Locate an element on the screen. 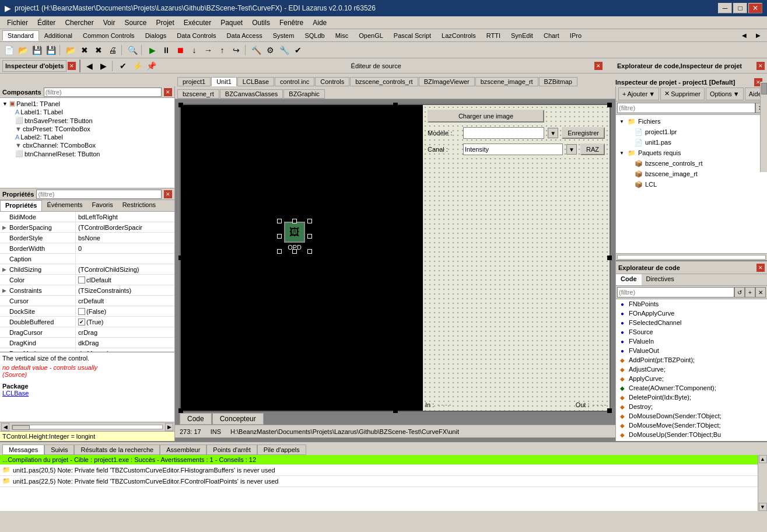  method-domouseup: ◆ DoMouseUp(Sender:TObject;Bu is located at coordinates (692, 435).